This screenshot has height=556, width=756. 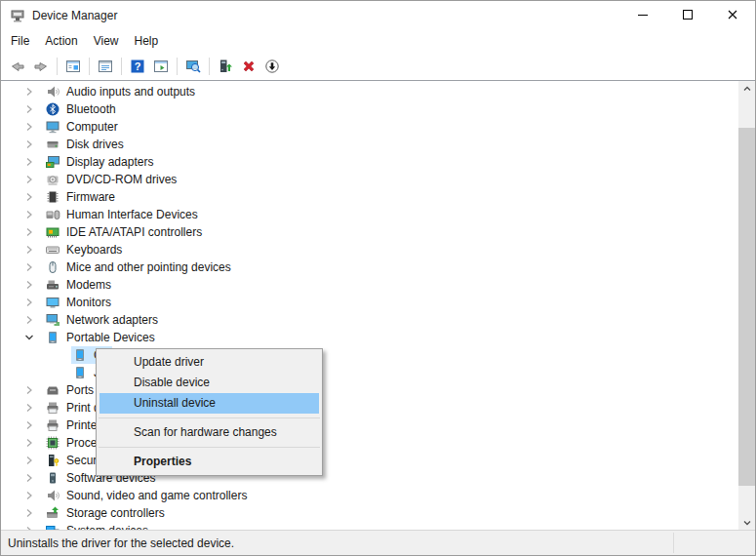 I want to click on tree-item-keyboards: Keyboards, so click(x=378, y=250).